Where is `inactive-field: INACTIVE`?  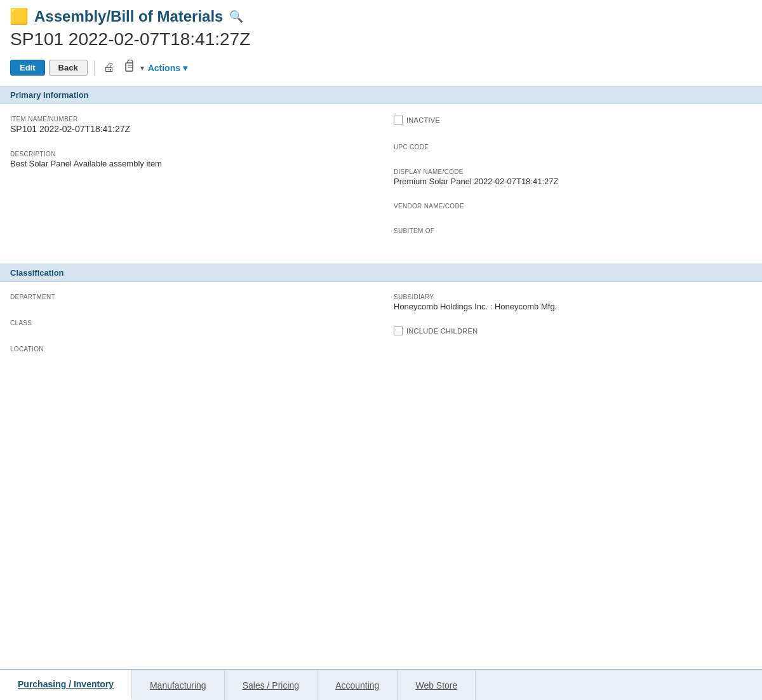
inactive-field: INACTIVE is located at coordinates (573, 121).